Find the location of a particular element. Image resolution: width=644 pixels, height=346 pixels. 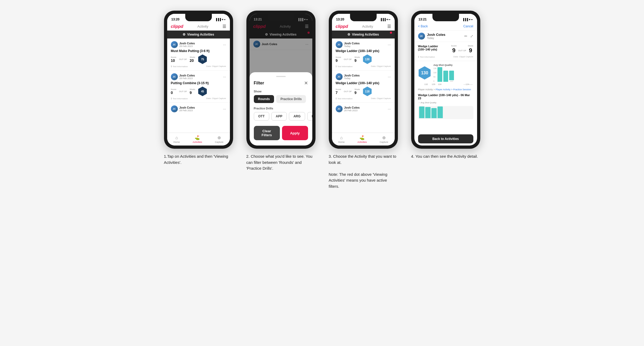

card2-info: Test Information is located at coordinates (180, 99).